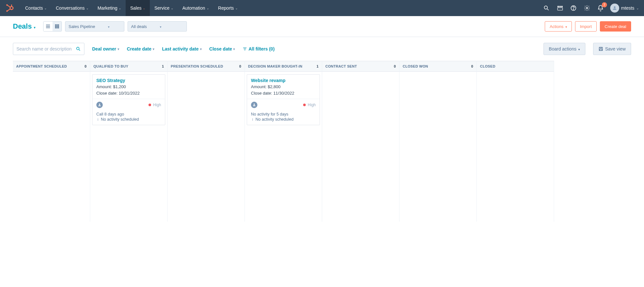  Describe the element at coordinates (591, 8) in the screenshot. I see `nav-right: 7 mtests ⌄` at that location.